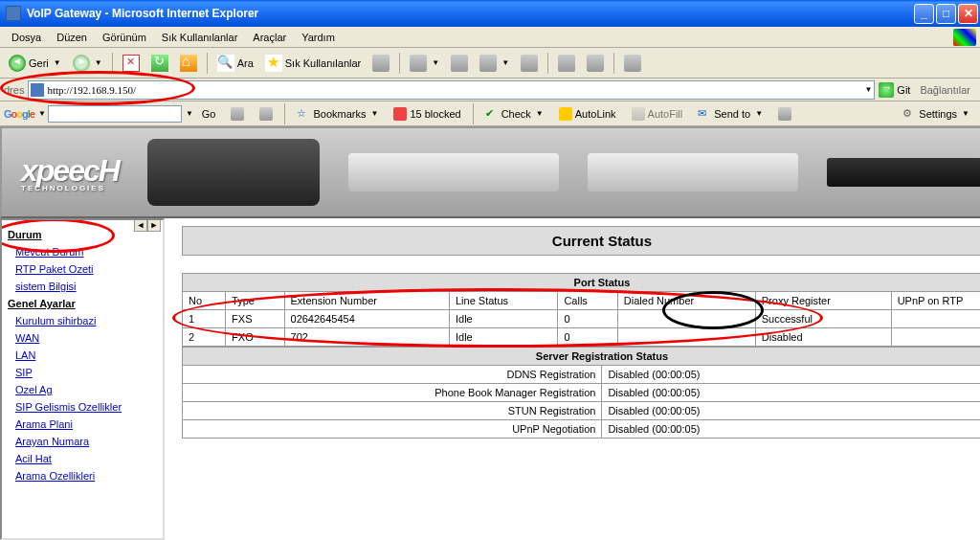 Image resolution: width=980 pixels, height=540 pixels. What do you see at coordinates (515, 114) in the screenshot?
I see `check-button: Check▼` at bounding box center [515, 114].